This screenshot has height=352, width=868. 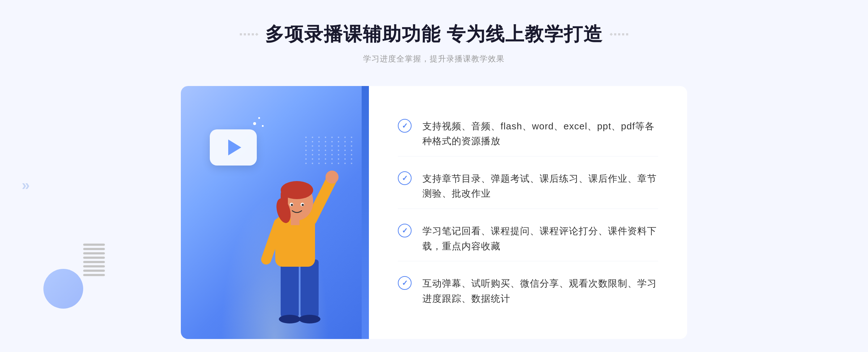 I want to click on person-figure, so click(x=295, y=245).